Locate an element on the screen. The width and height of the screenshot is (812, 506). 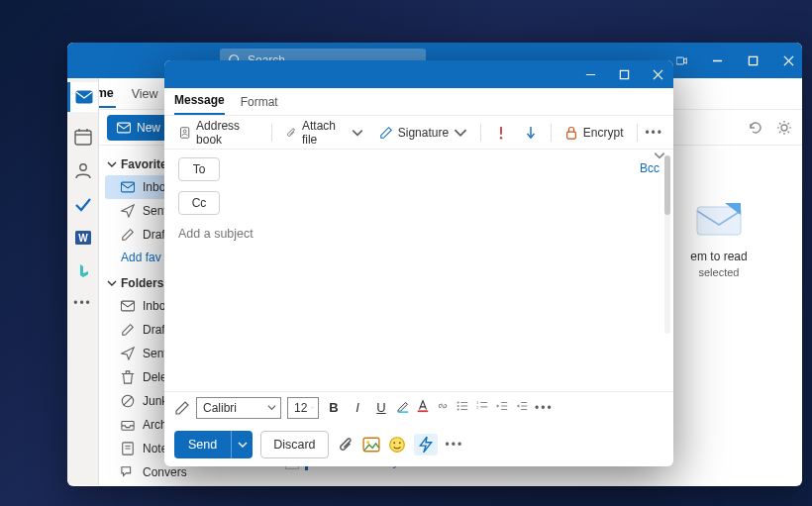
reading-line1: em to read is located at coordinates (719, 256).